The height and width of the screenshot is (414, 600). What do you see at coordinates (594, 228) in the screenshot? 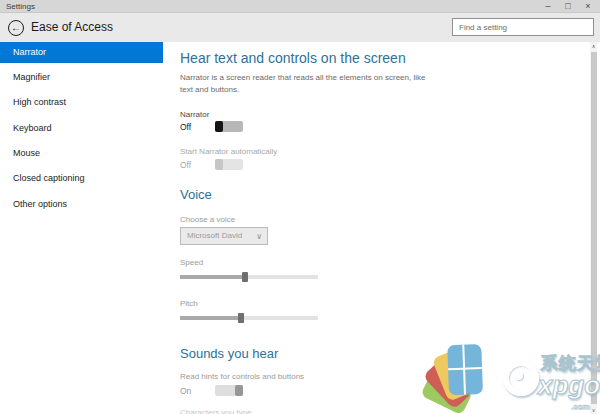
I see `scrollbar: ∧ ∨` at bounding box center [594, 228].